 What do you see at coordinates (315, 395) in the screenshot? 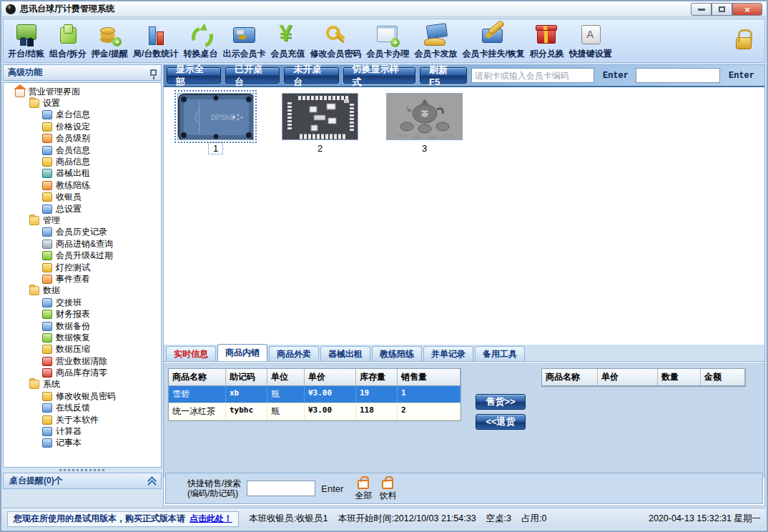
I see `product-row: 雪碧 xb 瓶 ¥3.00 19 1` at bounding box center [315, 395].